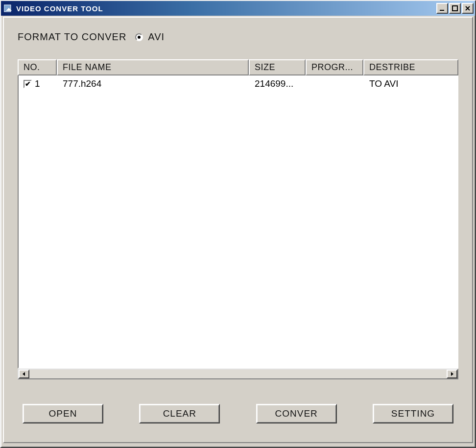  I want to click on format-option-label: AVI, so click(156, 37).